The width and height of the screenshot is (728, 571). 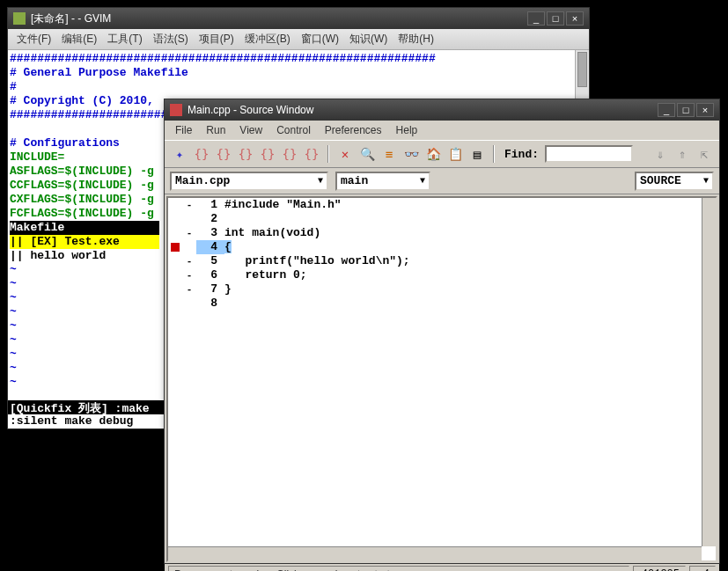 What do you see at coordinates (442, 247) in the screenshot?
I see `code-line: 4{` at bounding box center [442, 247].